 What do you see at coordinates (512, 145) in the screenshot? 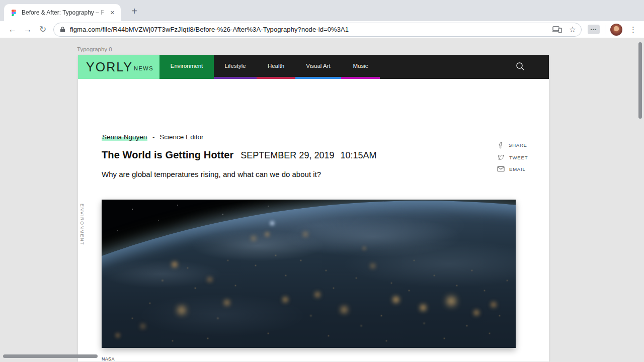
I see `share-facebook-button: SHARE` at bounding box center [512, 145].